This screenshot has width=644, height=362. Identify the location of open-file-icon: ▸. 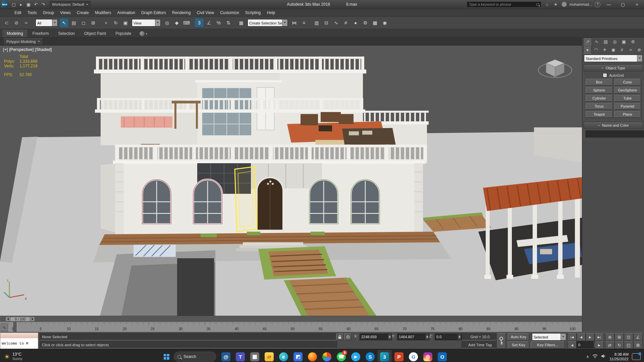
(21, 4).